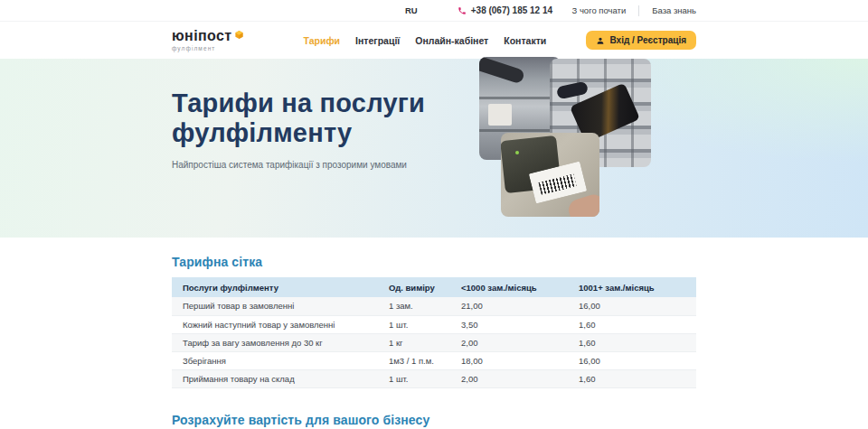 This screenshot has height=429, width=868. What do you see at coordinates (280, 306) in the screenshot?
I see `table-cell: Перший товар в замовленні` at bounding box center [280, 306].